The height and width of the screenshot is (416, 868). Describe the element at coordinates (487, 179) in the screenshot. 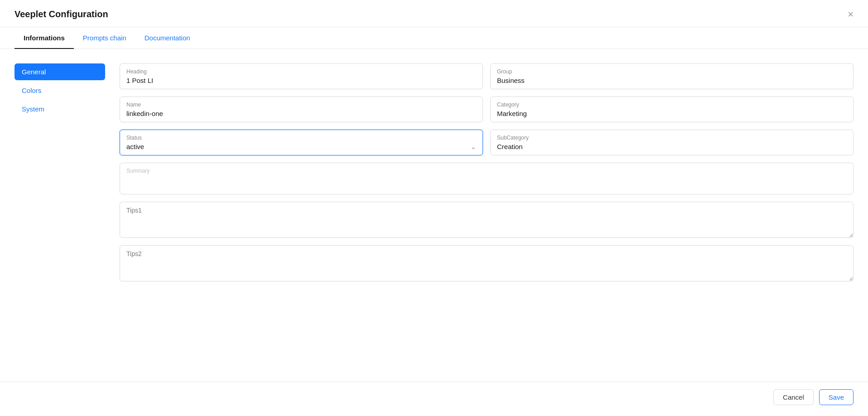

I see `summary-field: Summary` at that location.